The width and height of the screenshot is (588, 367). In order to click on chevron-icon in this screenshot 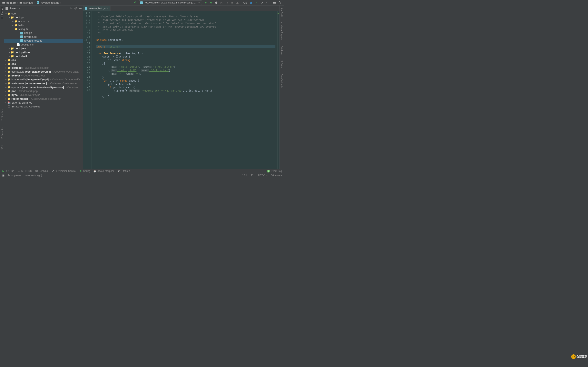, I will do `click(35, 3)`.